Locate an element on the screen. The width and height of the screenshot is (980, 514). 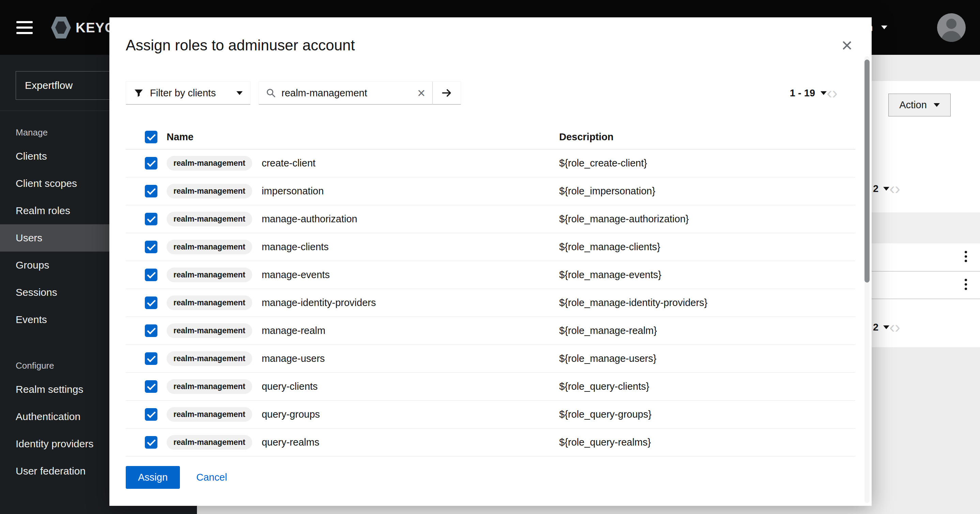
arrow-right-icon is located at coordinates (447, 93).